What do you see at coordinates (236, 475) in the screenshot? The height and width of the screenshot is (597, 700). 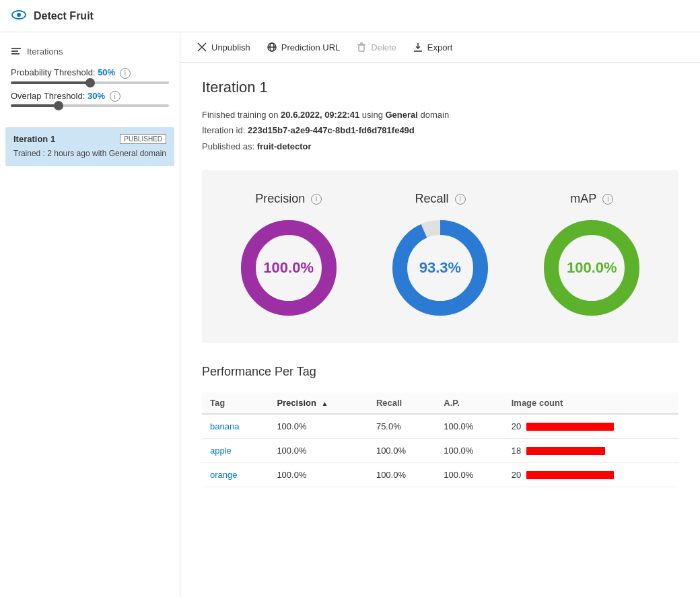 I see `tag-cell: orange` at bounding box center [236, 475].